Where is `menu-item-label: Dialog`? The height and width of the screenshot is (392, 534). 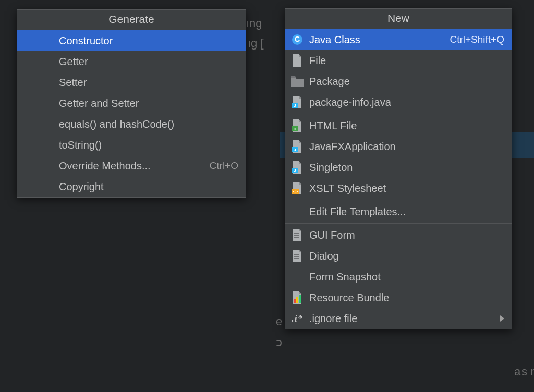
menu-item-label: Dialog is located at coordinates (407, 256).